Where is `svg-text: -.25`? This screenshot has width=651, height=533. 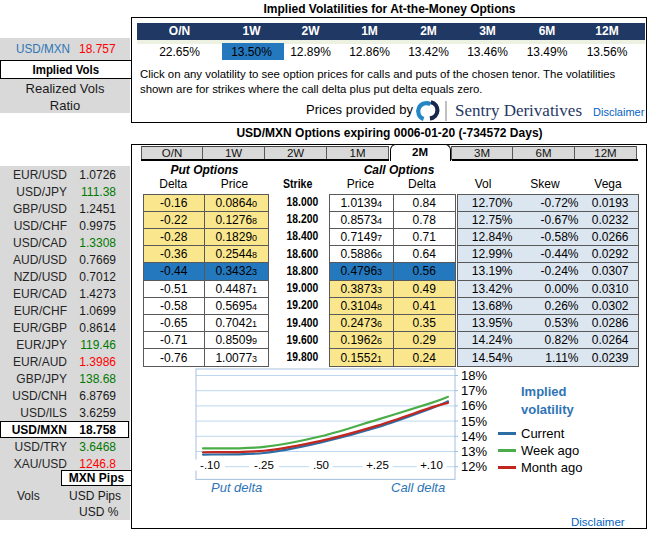
svg-text: -.25 is located at coordinates (264, 465).